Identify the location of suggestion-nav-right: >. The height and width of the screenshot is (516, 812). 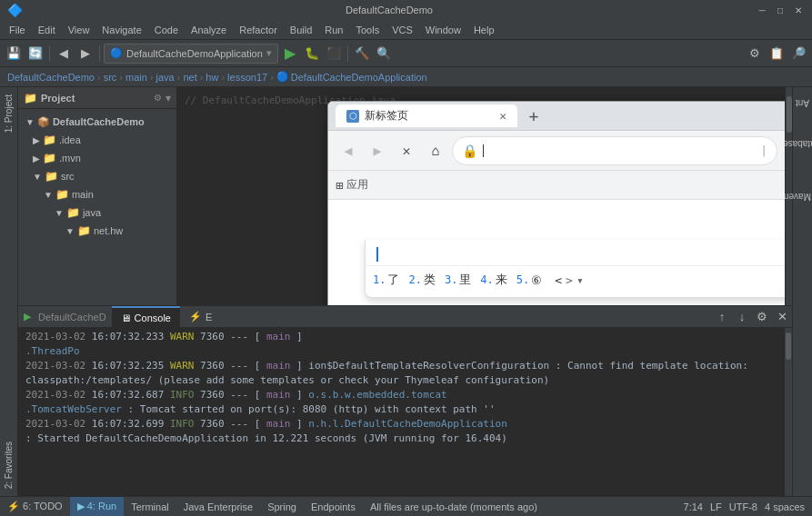
(569, 280).